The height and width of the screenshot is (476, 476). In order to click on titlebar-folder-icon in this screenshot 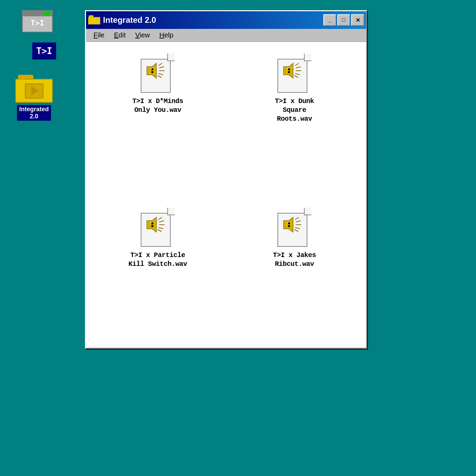, I will do `click(94, 20)`.